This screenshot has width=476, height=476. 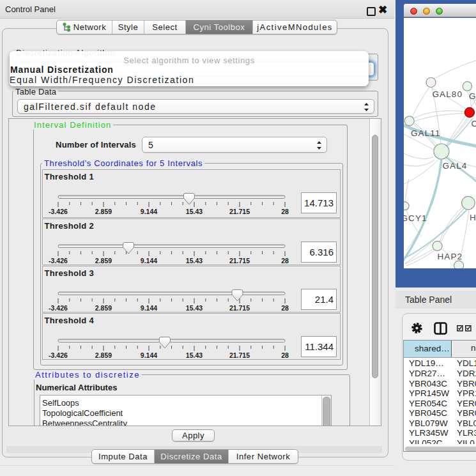 I want to click on svg-text: GAL11, so click(x=426, y=133).